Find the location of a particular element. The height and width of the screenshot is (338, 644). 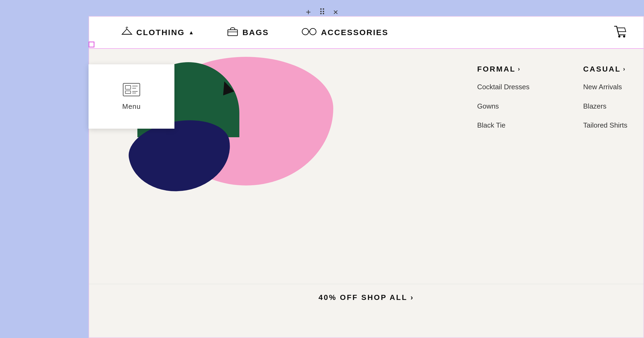

nav-item-clothing: CLOTHING ▲ is located at coordinates (158, 32).